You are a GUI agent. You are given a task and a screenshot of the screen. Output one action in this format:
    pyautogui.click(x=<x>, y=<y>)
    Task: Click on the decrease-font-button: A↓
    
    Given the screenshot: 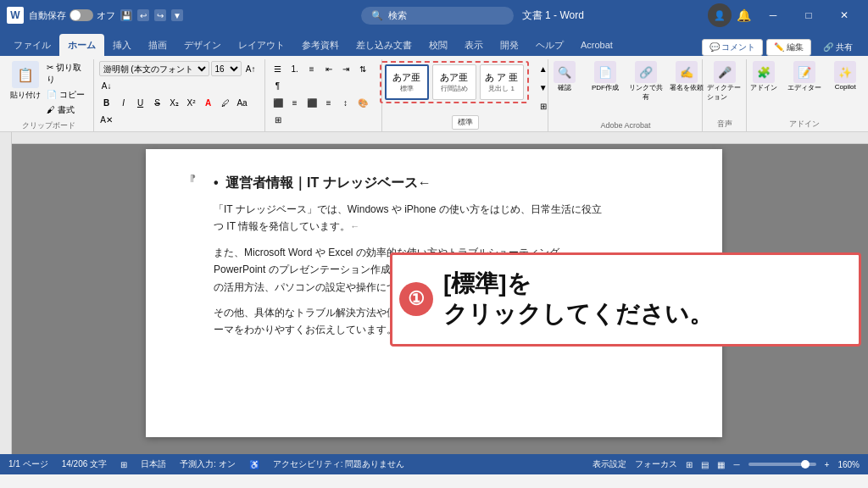 What is the action you would take?
    pyautogui.click(x=107, y=86)
    